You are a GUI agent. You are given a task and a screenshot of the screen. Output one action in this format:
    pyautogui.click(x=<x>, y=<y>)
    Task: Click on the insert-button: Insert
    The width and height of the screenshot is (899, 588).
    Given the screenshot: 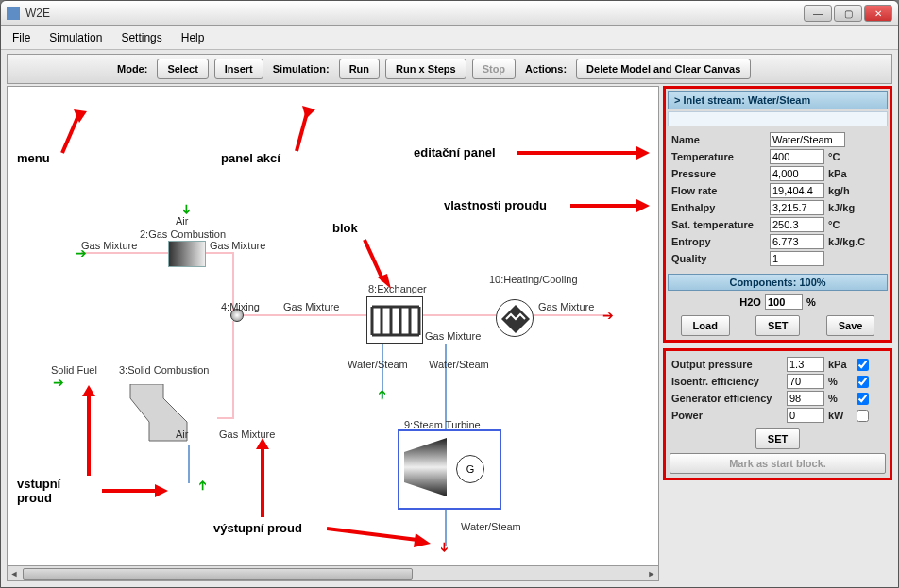 What is the action you would take?
    pyautogui.click(x=239, y=69)
    